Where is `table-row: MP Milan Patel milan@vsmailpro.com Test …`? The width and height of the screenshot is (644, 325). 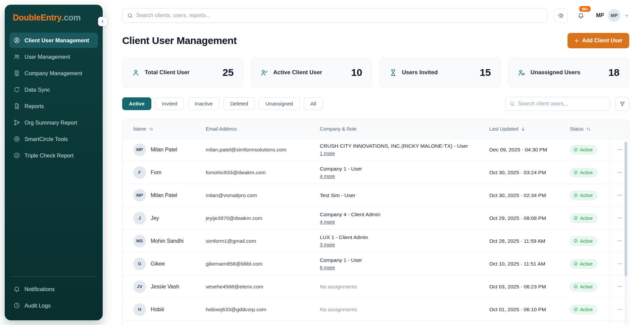
table-row: MP Milan Patel milan@vsmailpro.com Test … is located at coordinates (376, 195).